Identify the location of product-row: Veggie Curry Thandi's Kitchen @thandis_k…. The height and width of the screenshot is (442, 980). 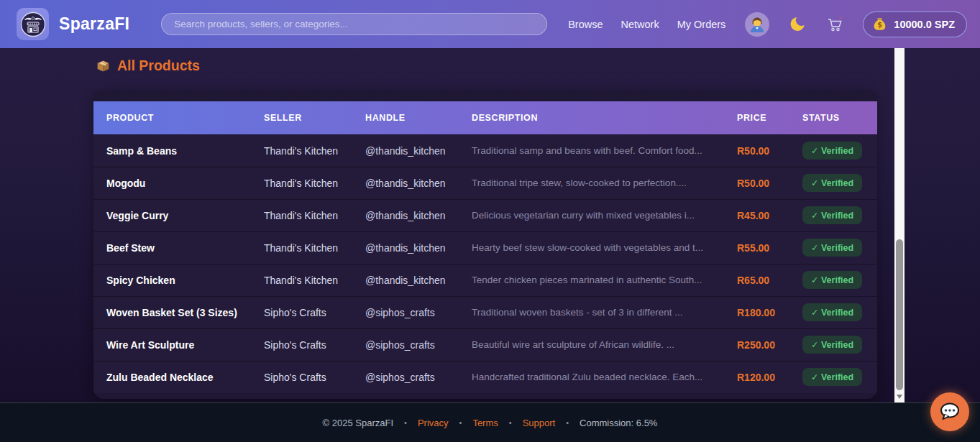
(485, 216).